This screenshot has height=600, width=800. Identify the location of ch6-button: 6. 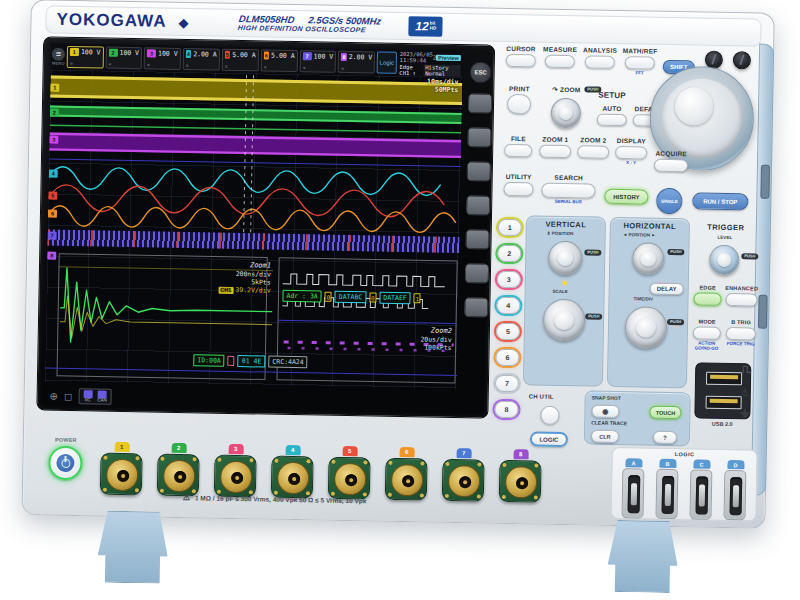
(507, 358).